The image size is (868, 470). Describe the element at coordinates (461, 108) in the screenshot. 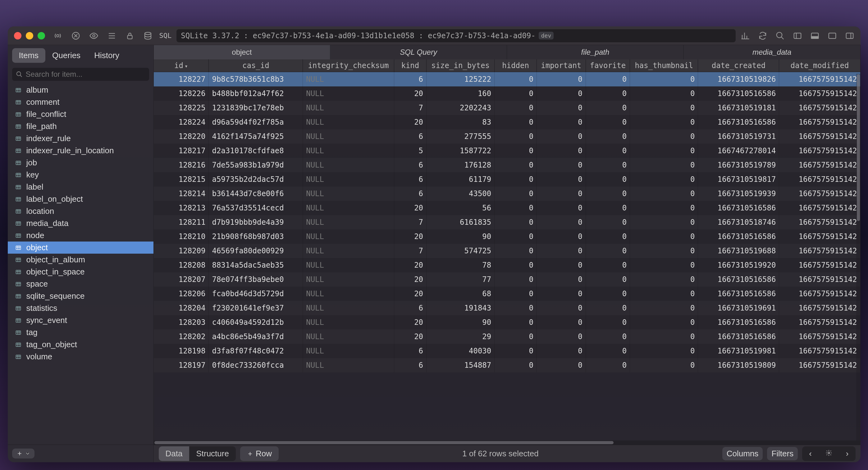

I see `cell-size_in_bytes: 2202243` at that location.